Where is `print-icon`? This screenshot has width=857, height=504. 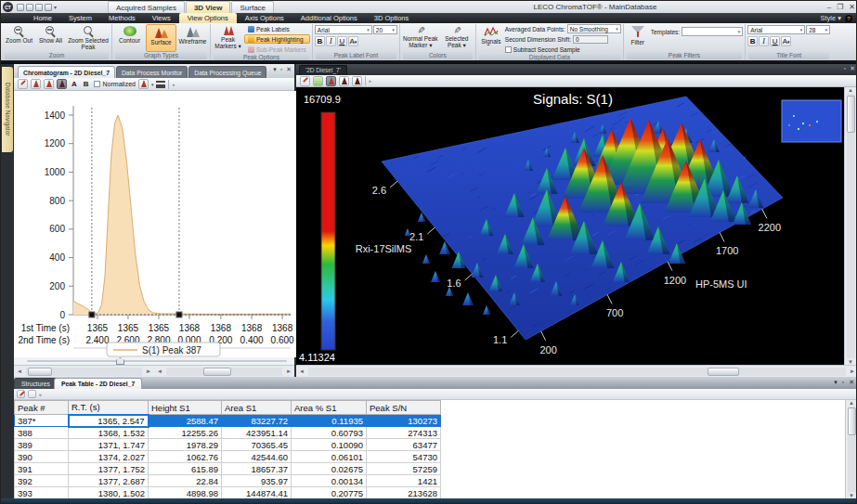
print-icon is located at coordinates (39, 7).